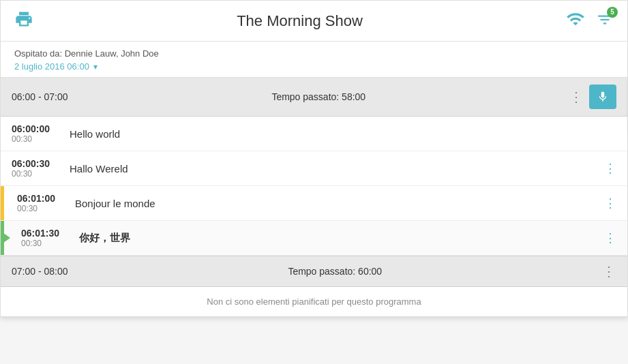 The image size is (628, 364). What do you see at coordinates (37, 129) in the screenshot?
I see `item-time-1: 06:00:00` at bounding box center [37, 129].